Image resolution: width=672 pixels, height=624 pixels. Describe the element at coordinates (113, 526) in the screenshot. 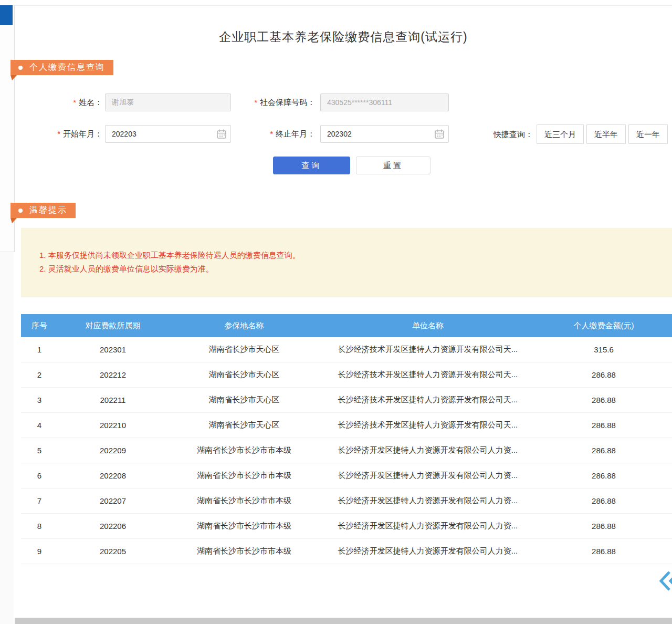

I see `cell-period: 202206` at that location.